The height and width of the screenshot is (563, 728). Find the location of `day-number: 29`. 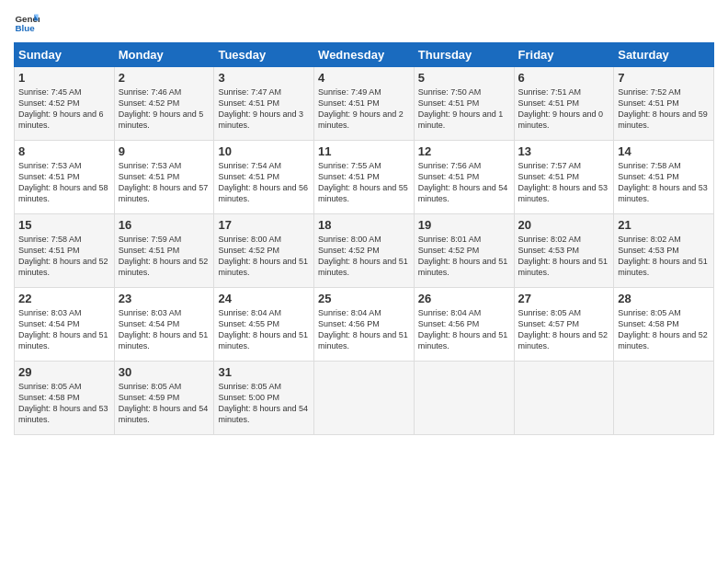

day-number: 29 is located at coordinates (64, 372).